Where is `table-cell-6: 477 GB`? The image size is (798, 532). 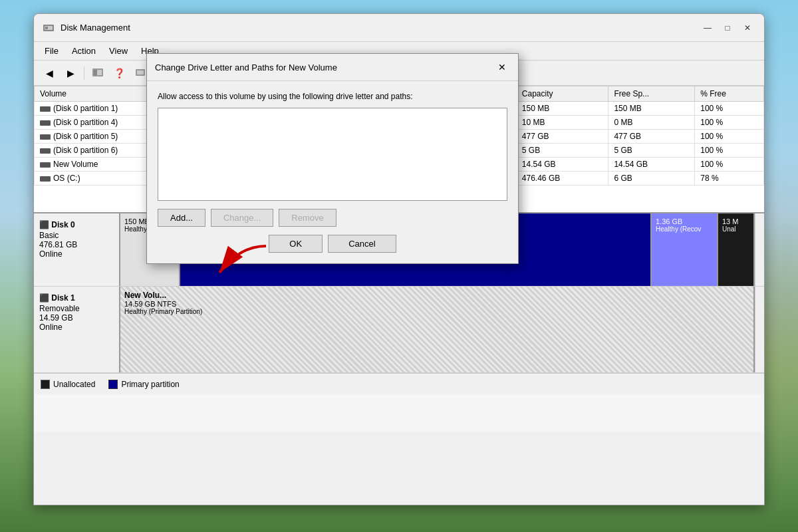
table-cell-6: 477 GB is located at coordinates (652, 137).